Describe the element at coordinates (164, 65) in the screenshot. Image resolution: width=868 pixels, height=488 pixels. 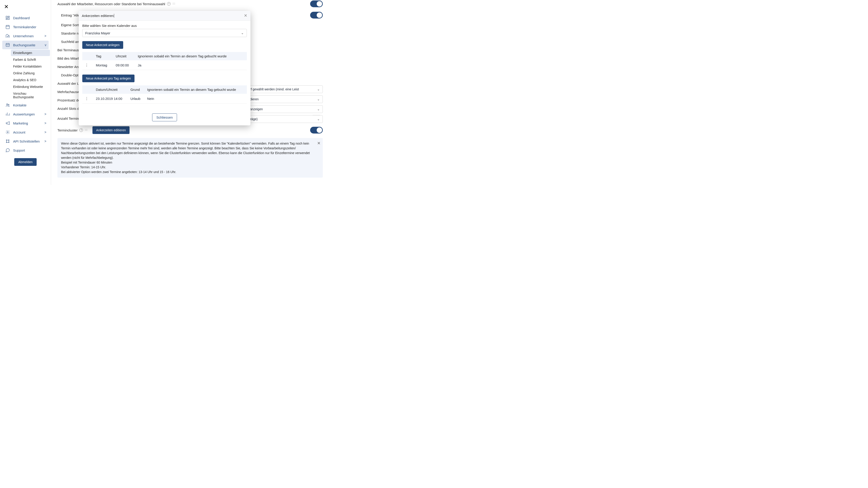
I see `table-row: ⋮ Montag 09:00:00 Ja` at that location.